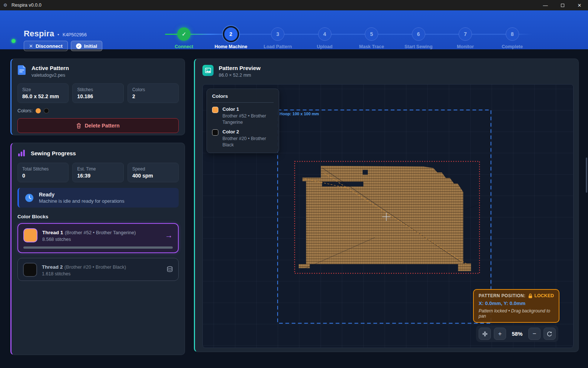 This screenshot has width=588, height=368. What do you see at coordinates (299, 114) in the screenshot?
I see `hoop-label: Hoop: 100 x 100 mm` at bounding box center [299, 114].